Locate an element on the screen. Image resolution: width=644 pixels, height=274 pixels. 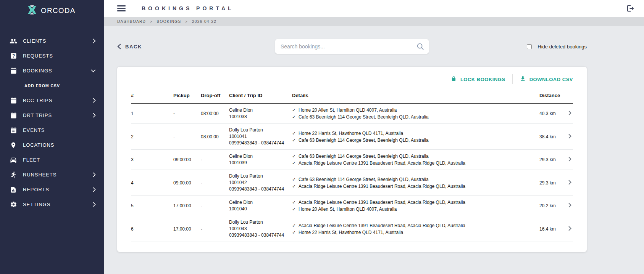
top-bar: BOOKINGS PORTAL is located at coordinates (374, 8).